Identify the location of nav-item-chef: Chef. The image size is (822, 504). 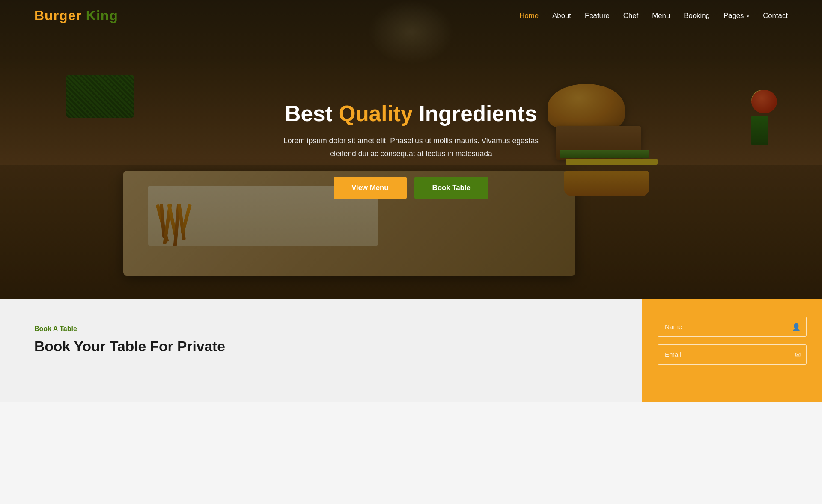
(631, 16).